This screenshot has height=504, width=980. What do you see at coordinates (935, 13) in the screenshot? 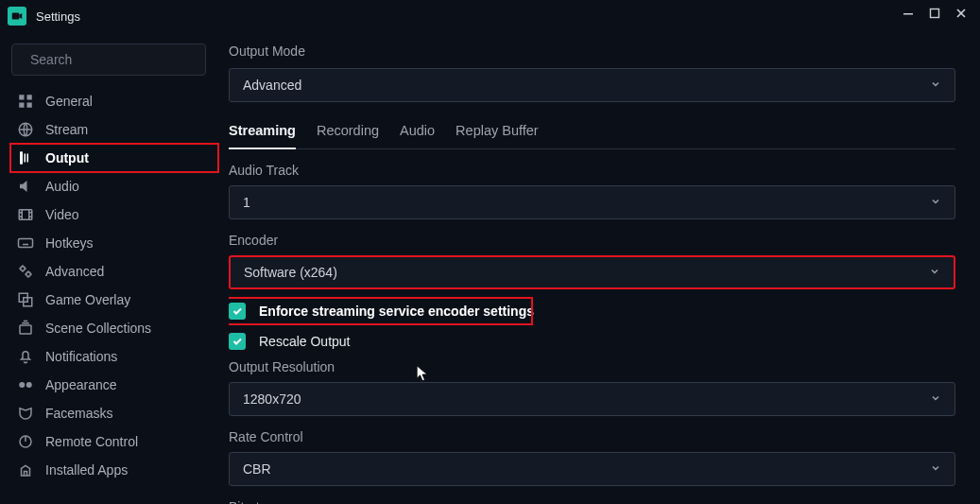
I see `maximize-button` at bounding box center [935, 13].